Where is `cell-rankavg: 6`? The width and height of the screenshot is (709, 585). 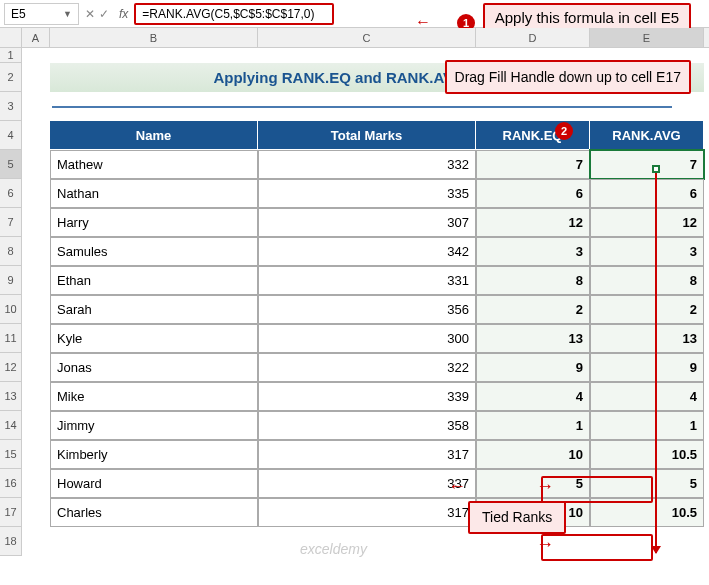 cell-rankavg: 6 is located at coordinates (647, 194).